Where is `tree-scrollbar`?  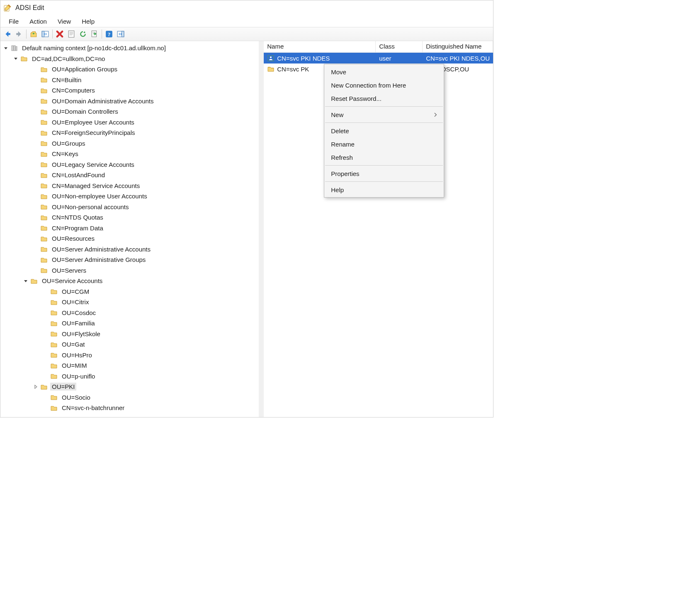 tree-scrollbar is located at coordinates (261, 229).